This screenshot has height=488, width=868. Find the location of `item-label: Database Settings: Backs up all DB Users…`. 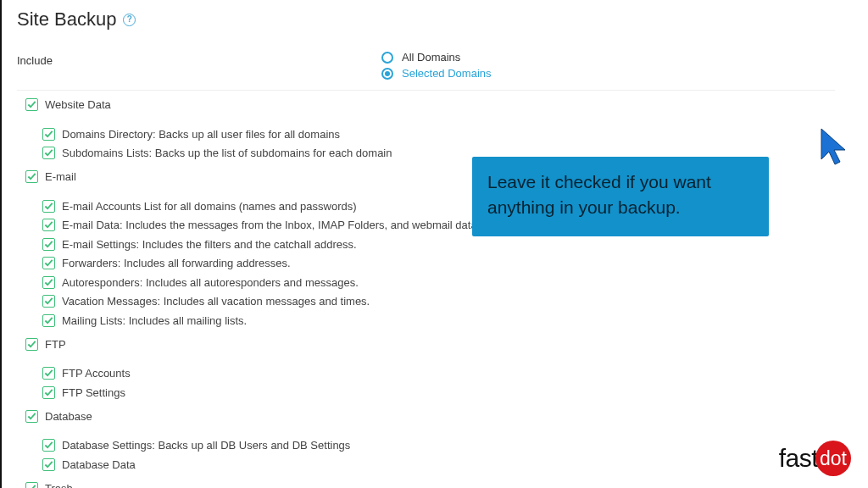

item-label: Database Settings: Backs up all DB Users… is located at coordinates (206, 446).